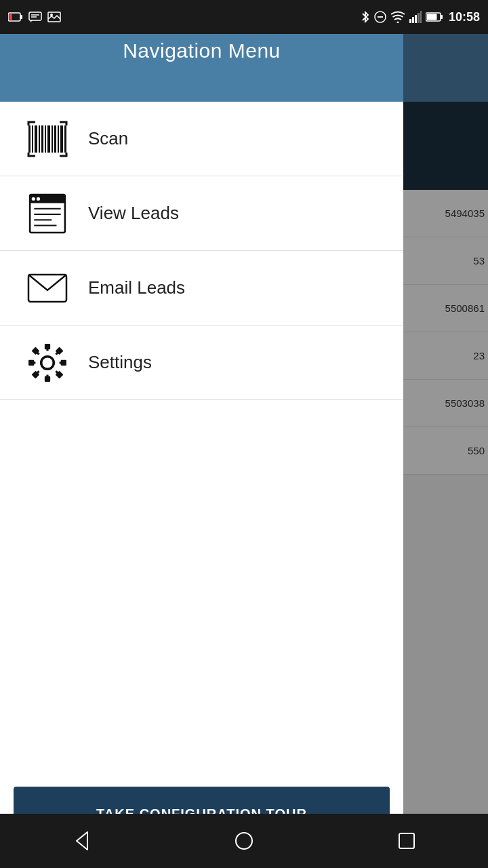 This screenshot has width=488, height=868. What do you see at coordinates (81, 841) in the screenshot?
I see `back-icon` at bounding box center [81, 841].